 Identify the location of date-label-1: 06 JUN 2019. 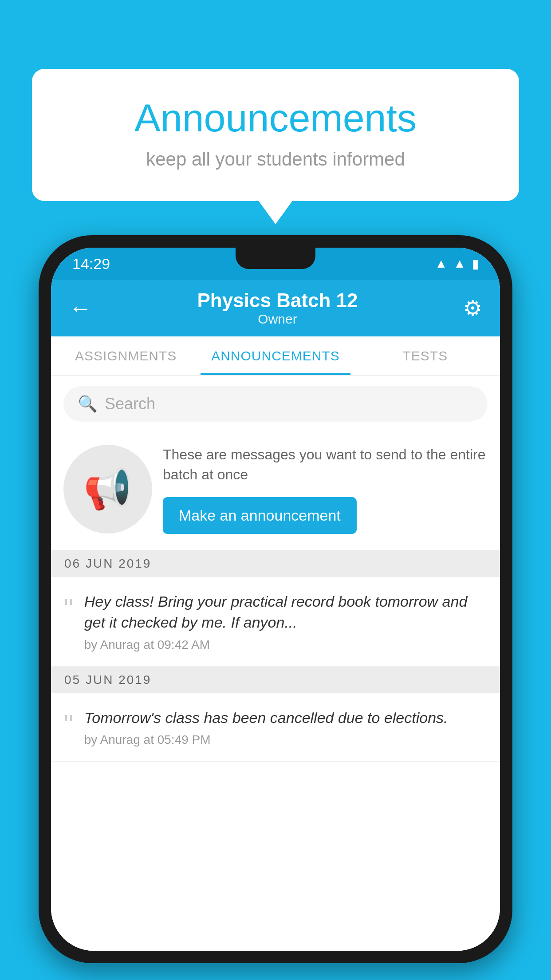
(108, 564).